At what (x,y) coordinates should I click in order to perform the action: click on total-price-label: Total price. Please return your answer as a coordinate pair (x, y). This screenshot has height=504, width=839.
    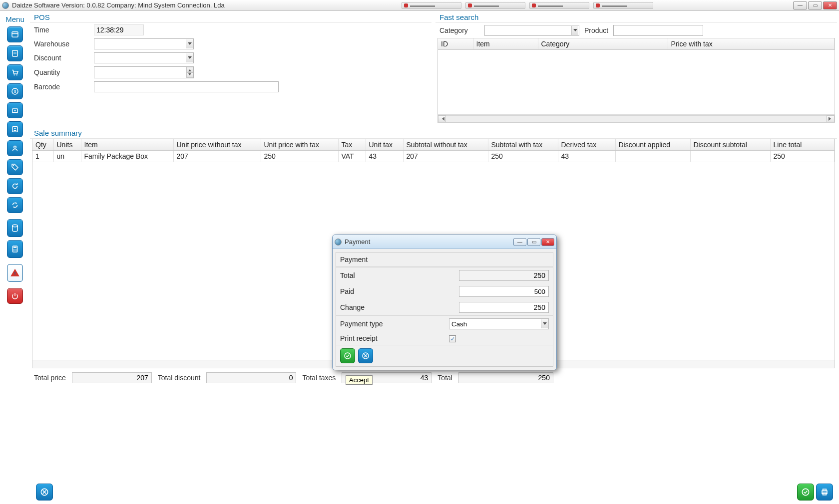
    Looking at the image, I should click on (50, 378).